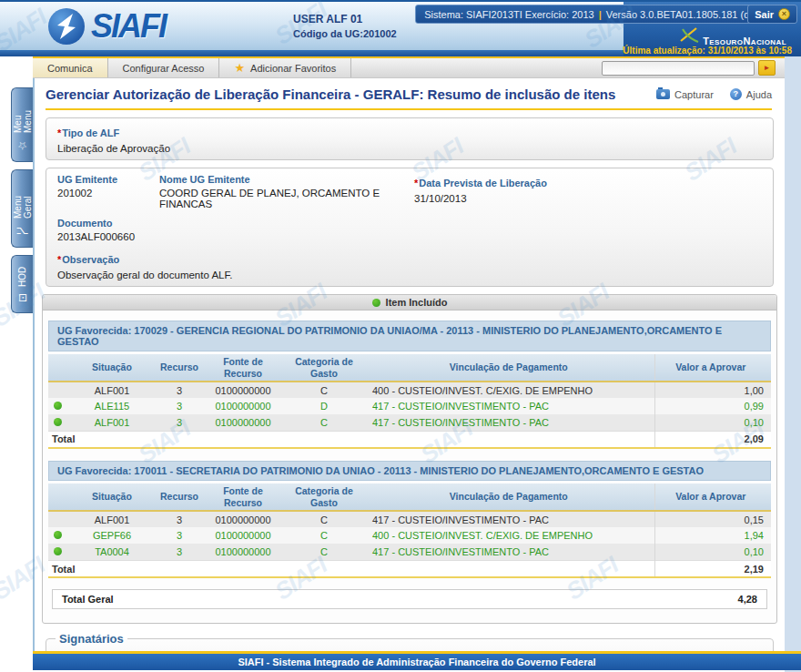 The image size is (801, 672). Describe the element at coordinates (410, 471) in the screenshot. I see `ug-favorecida-header-2: UG Favorecida: 170011 - SECRETARIA DO PA…` at that location.